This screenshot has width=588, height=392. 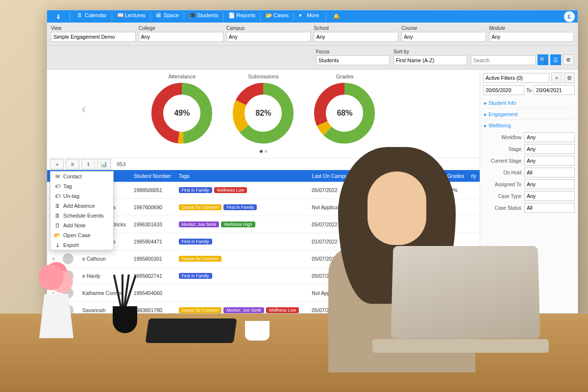 What do you see at coordinates (531, 33) in the screenshot?
I see `filter-module: Module` at bounding box center [531, 33].